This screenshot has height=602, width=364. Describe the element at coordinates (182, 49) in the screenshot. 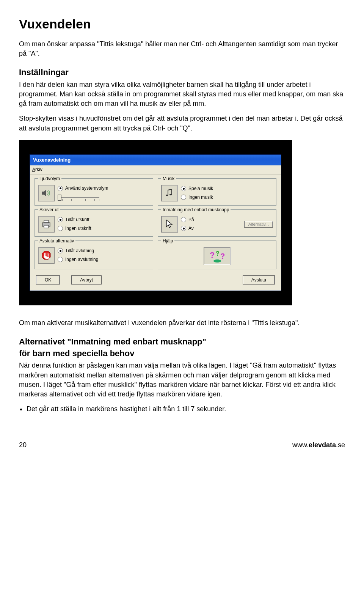

I see `paragraph-intro: Om man önskar anpassa "Tittis lekstuga" …` at that location.